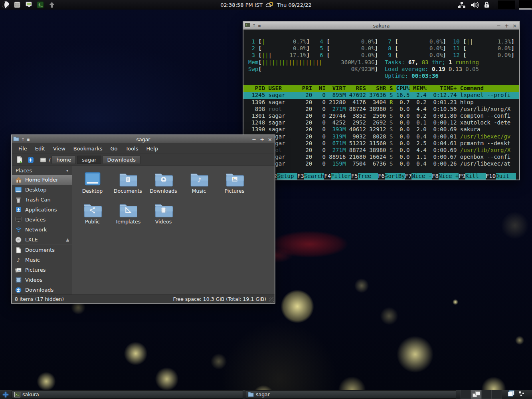 The height and width of the screenshot is (399, 532). What do you see at coordinates (19, 160) in the screenshot?
I see `new-window-icon` at bounding box center [19, 160].